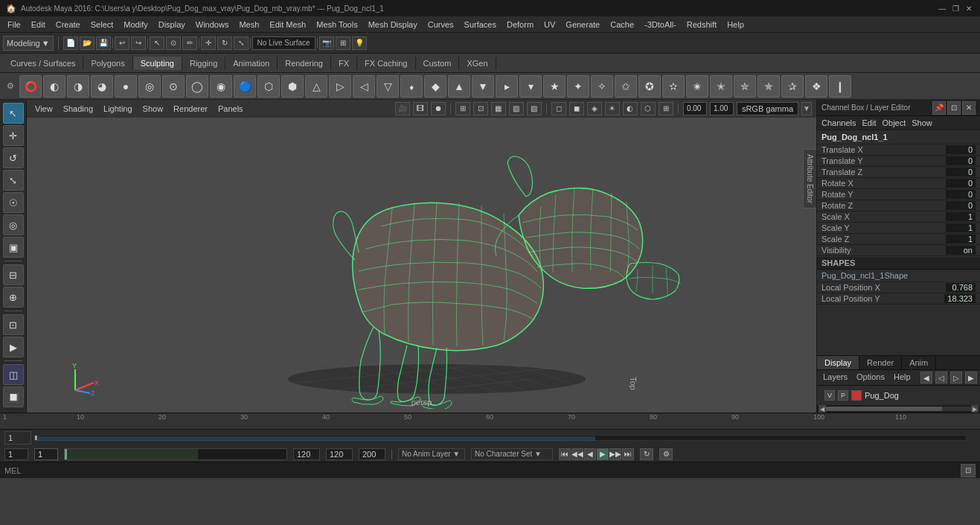 The image size is (980, 525). I want to click on vp-layout3-icon: ▦, so click(499, 109).